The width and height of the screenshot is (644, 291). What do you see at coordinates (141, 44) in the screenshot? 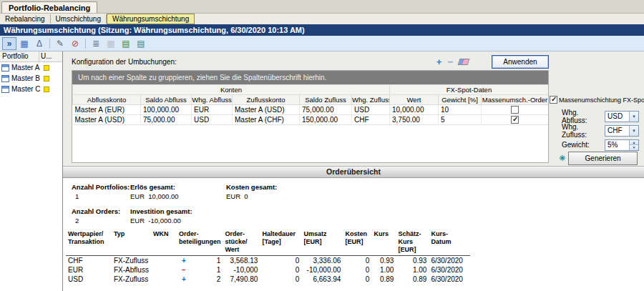
I see `notebook-teal-icon: ▤` at bounding box center [141, 44].